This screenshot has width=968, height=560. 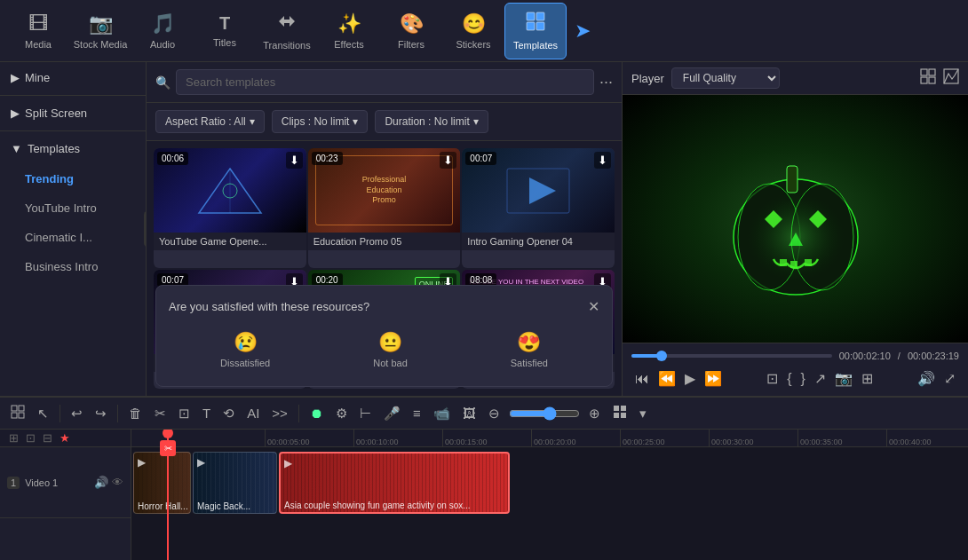 I want to click on clip-play-icon-1: ▶, so click(x=201, y=462).